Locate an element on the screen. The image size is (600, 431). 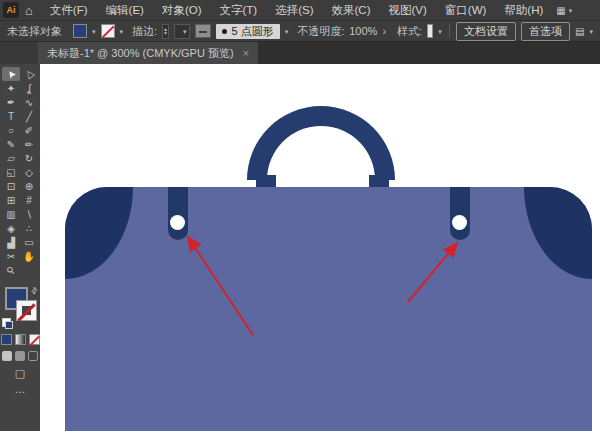
ellipse-tool: ○ is located at coordinates (11, 130).